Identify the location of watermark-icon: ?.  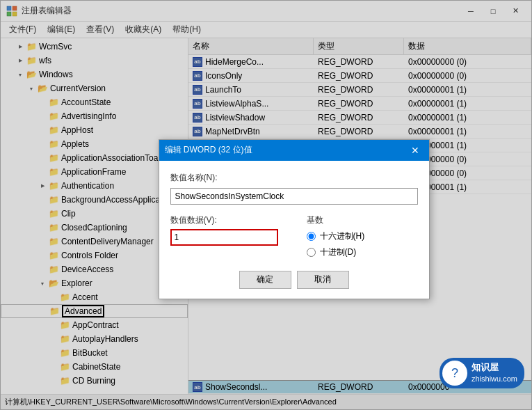
(455, 373).